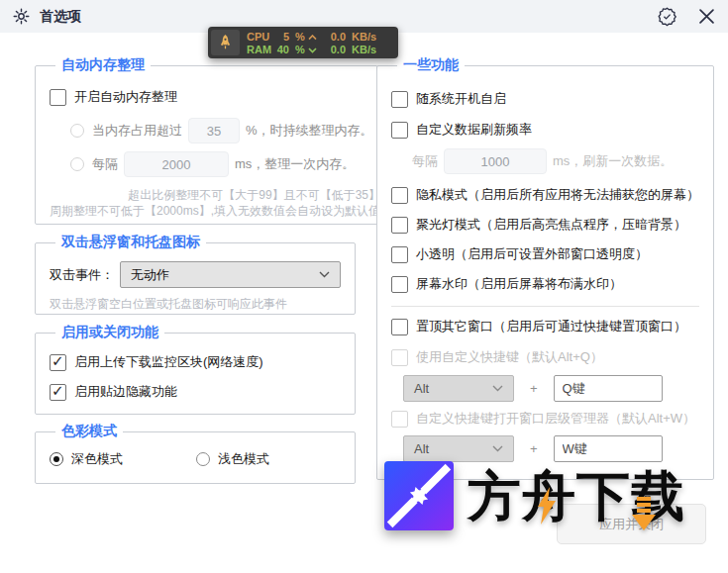 The height and width of the screenshot is (573, 728). I want to click on checkbox-label: 小透明（启用后可设置外部窗口透明度）, so click(532, 254).